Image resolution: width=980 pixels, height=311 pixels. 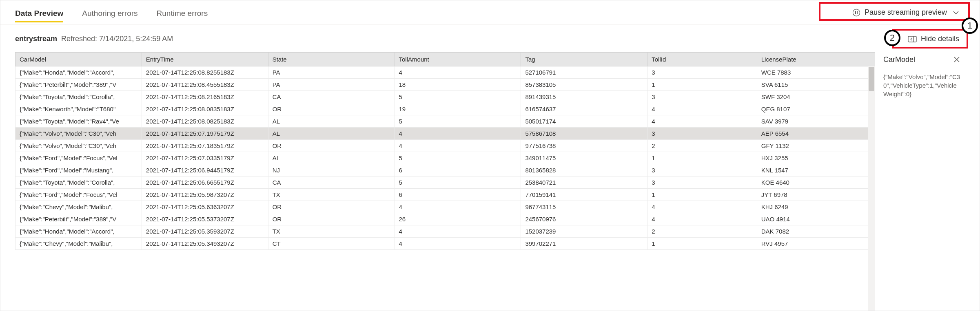 What do you see at coordinates (331, 97) in the screenshot?
I see `cell-state: CA` at bounding box center [331, 97].